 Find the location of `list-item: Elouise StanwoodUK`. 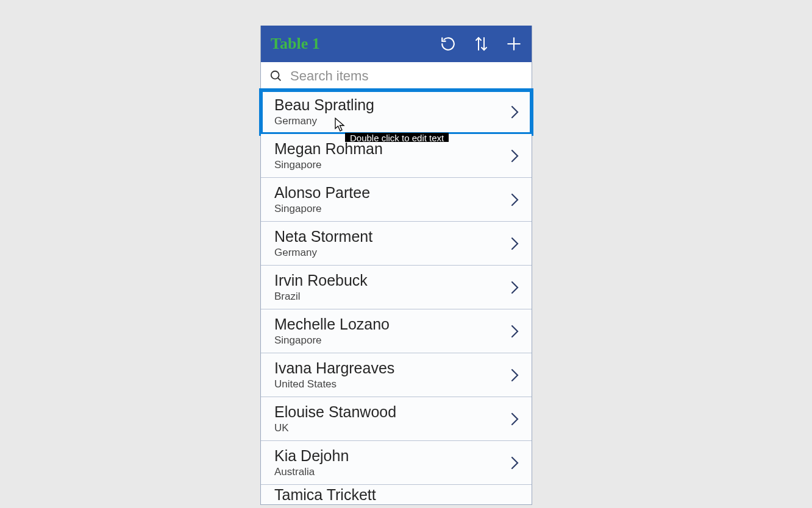

list-item: Elouise StanwoodUK is located at coordinates (396, 419).